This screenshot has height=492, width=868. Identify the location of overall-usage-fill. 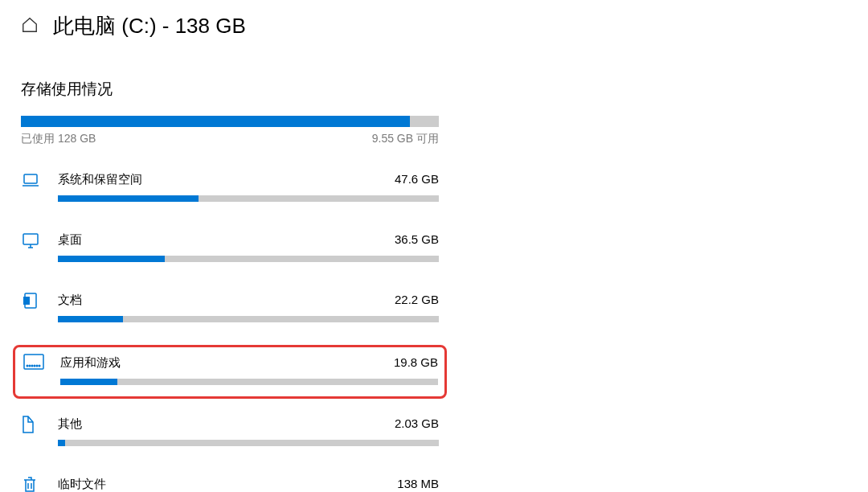
(215, 121).